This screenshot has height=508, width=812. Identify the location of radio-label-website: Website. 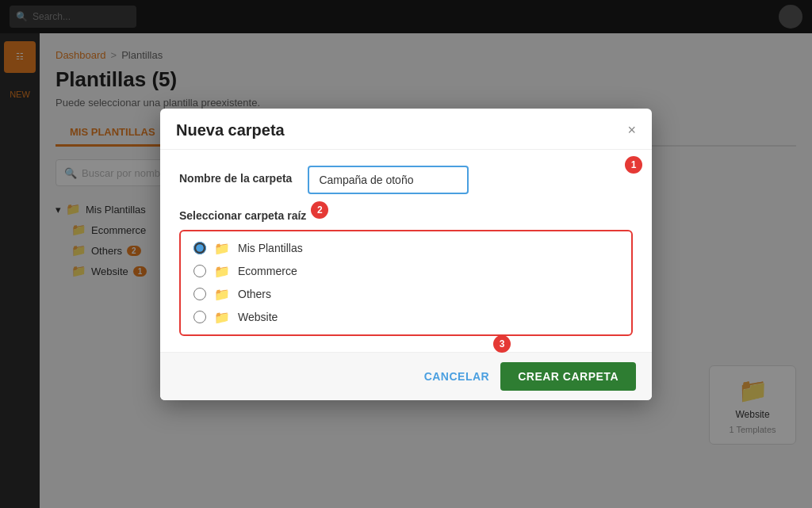
(258, 317).